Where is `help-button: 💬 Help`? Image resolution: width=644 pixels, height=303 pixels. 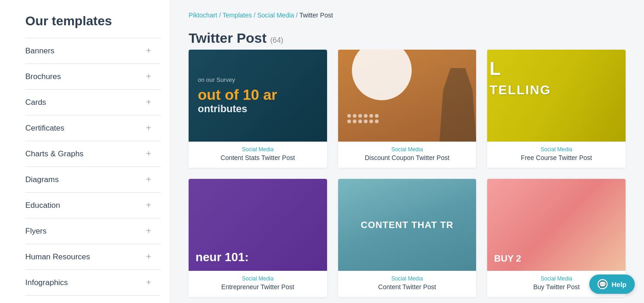
help-button: 💬 Help is located at coordinates (612, 284).